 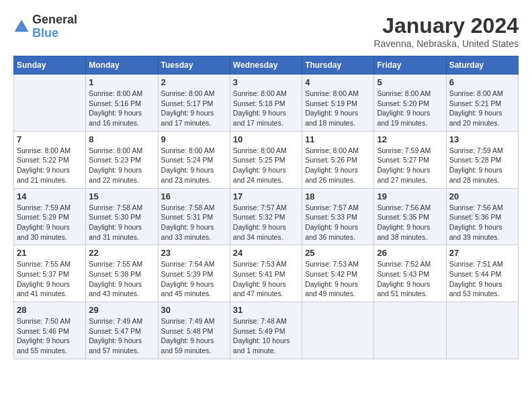 I want to click on day-info: Sunrise: 7:54 AMSunset: 5:39 PMDaylight:…, so click(x=194, y=279).